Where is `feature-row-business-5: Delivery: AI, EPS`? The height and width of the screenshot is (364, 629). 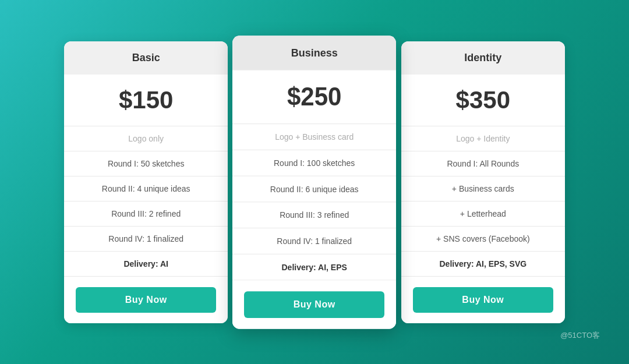 feature-row-business-5: Delivery: AI, EPS is located at coordinates (314, 267).